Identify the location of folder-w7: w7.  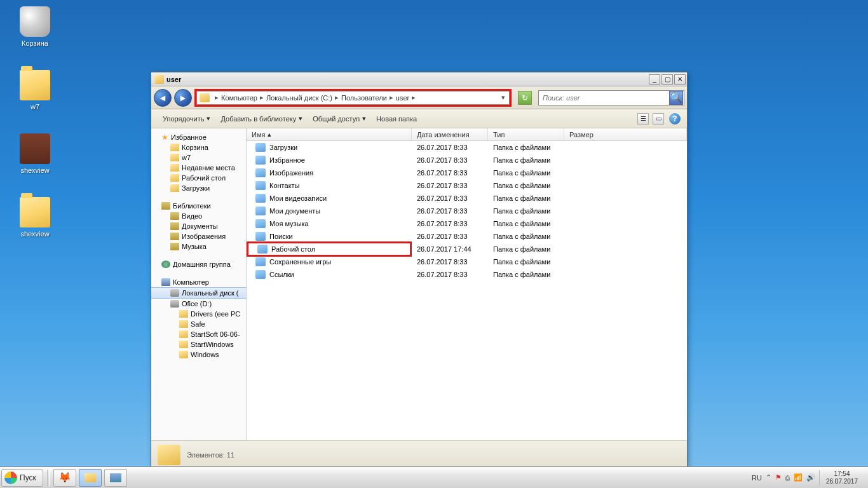
(35, 90).